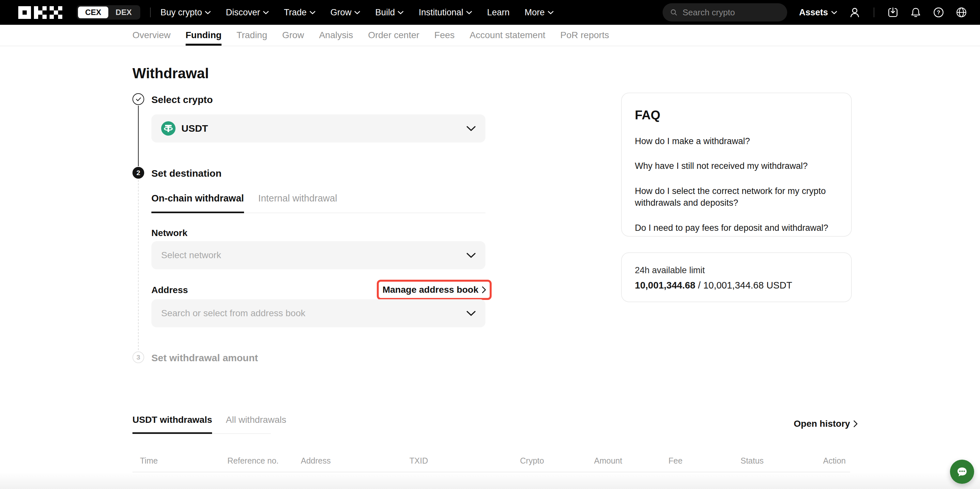 The image size is (980, 489). Describe the element at coordinates (253, 461) in the screenshot. I see `column-header-reference: Reference no.` at that location.